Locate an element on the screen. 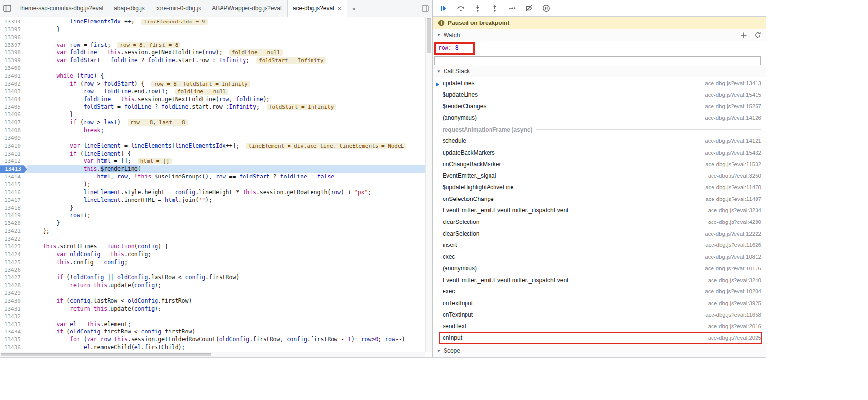  call-stack-frame: sendTextace-dbg.js?eval:2016 is located at coordinates (600, 326).